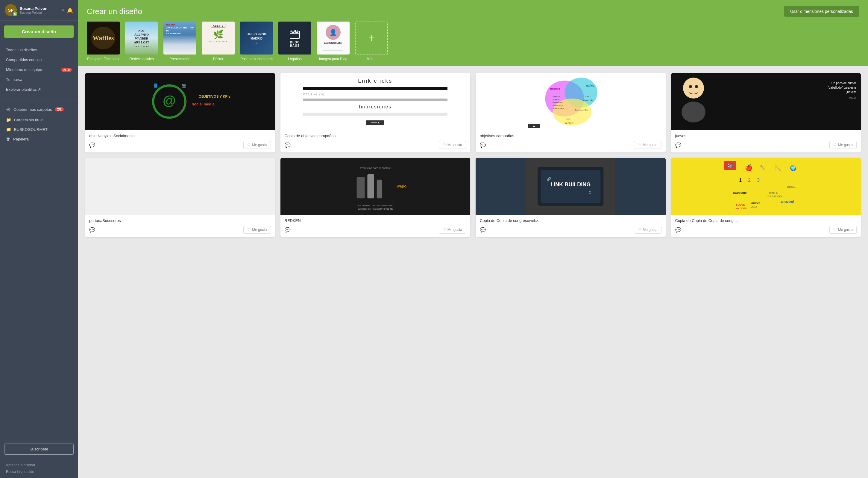  What do you see at coordinates (249, 145) in the screenshot?
I see `heart-icon-objetivos: ♡` at bounding box center [249, 145].